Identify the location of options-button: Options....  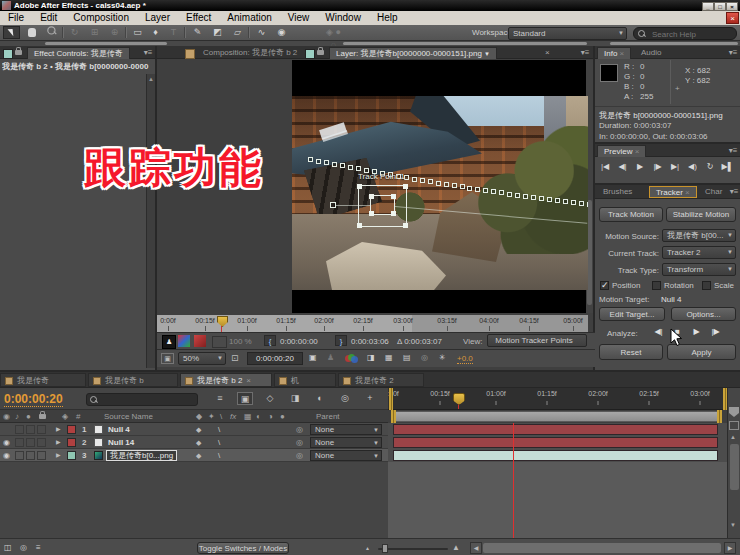
(704, 314).